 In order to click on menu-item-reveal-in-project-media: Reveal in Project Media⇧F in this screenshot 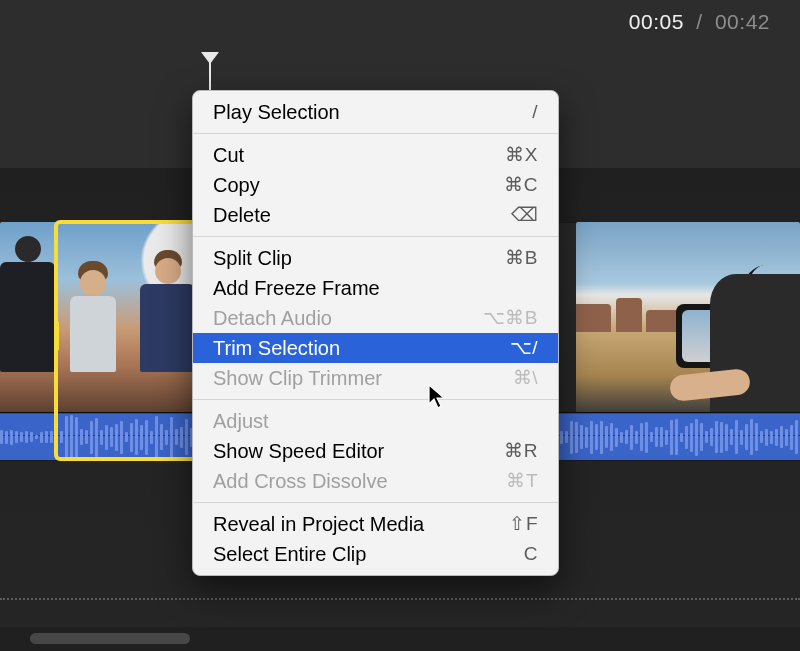, I will do `click(376, 524)`.